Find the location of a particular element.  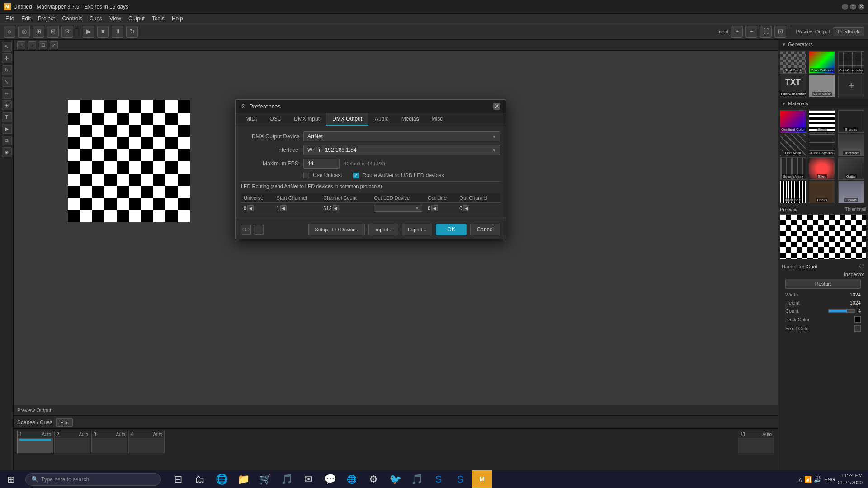

mat-gradient-color: Gradient Color is located at coordinates (793, 122).